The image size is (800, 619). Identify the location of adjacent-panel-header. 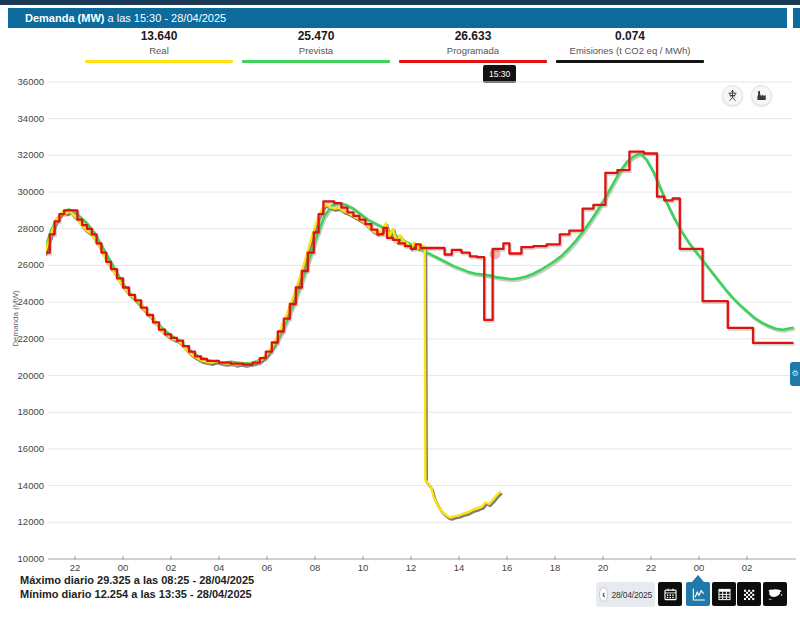
(796, 18).